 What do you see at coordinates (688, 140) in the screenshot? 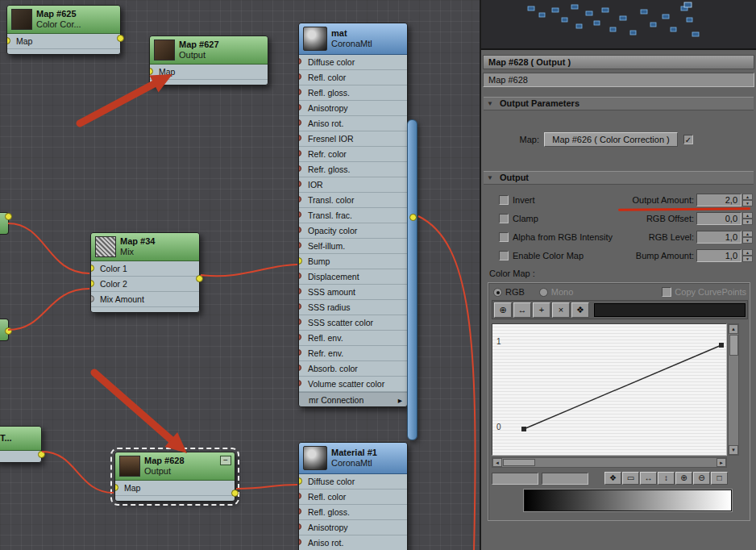
I see `map-enable-checkbox: ✓` at bounding box center [688, 140].